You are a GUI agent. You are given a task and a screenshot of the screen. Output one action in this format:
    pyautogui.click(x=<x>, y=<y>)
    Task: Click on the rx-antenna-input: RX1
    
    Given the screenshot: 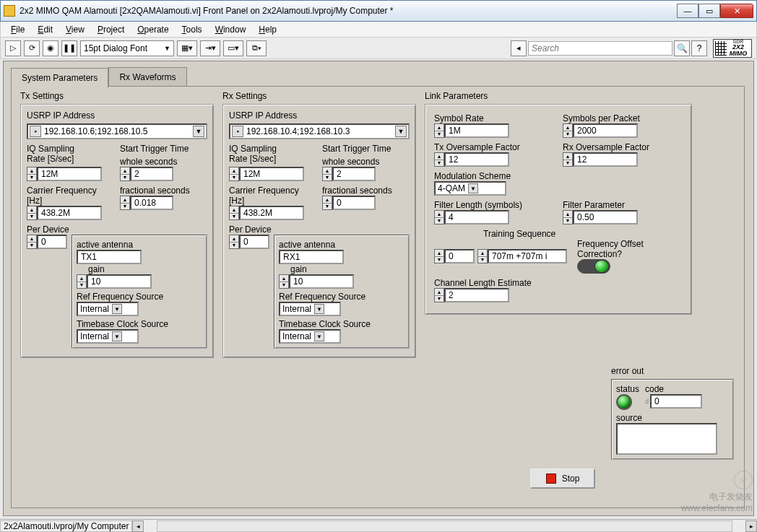 What is the action you would take?
    pyautogui.click(x=311, y=257)
    